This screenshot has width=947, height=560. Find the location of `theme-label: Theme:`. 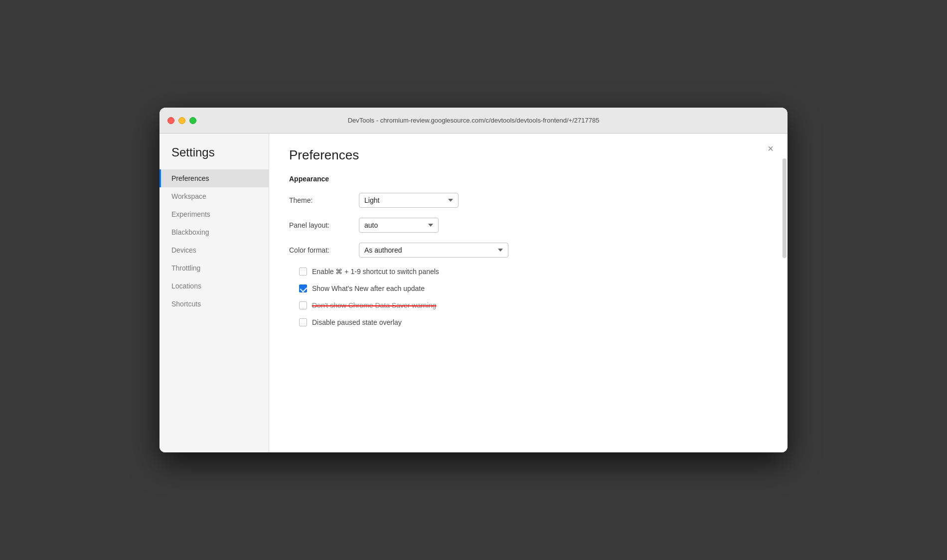

theme-label: Theme: is located at coordinates (324, 200).